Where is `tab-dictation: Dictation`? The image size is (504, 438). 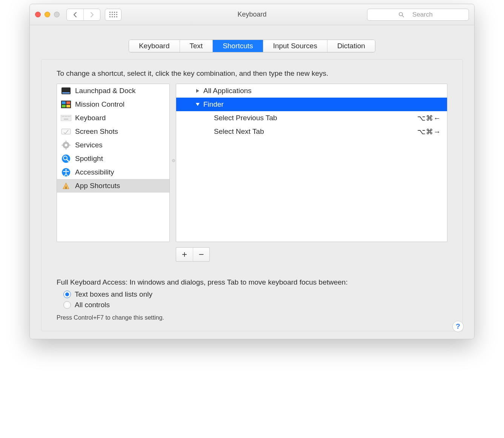 tab-dictation: Dictation is located at coordinates (351, 46).